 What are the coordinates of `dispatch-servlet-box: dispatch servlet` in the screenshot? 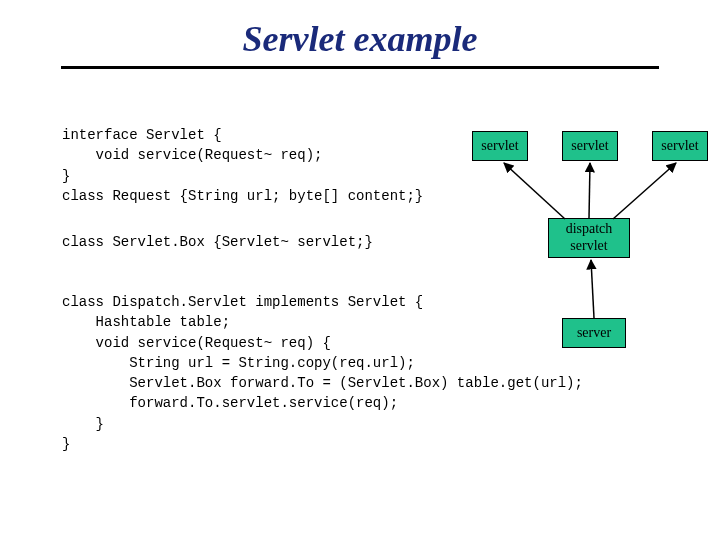 It's located at (589, 238).